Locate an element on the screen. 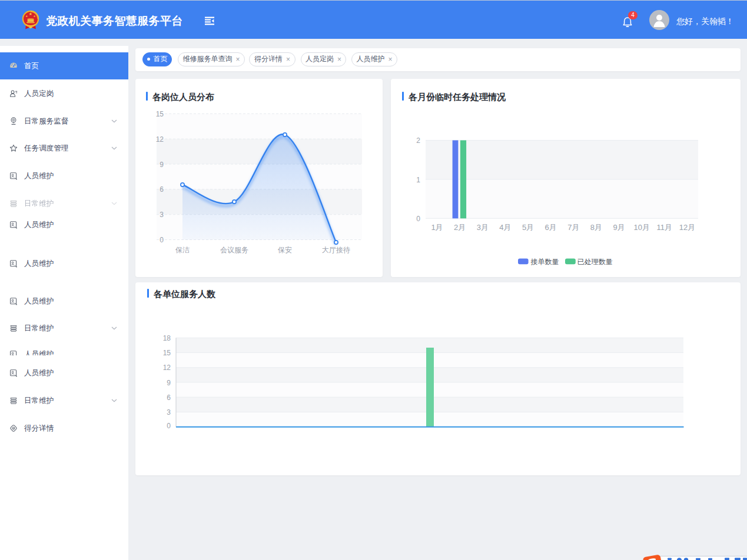 This screenshot has height=560, width=747. svg-text: 2 is located at coordinates (418, 141).